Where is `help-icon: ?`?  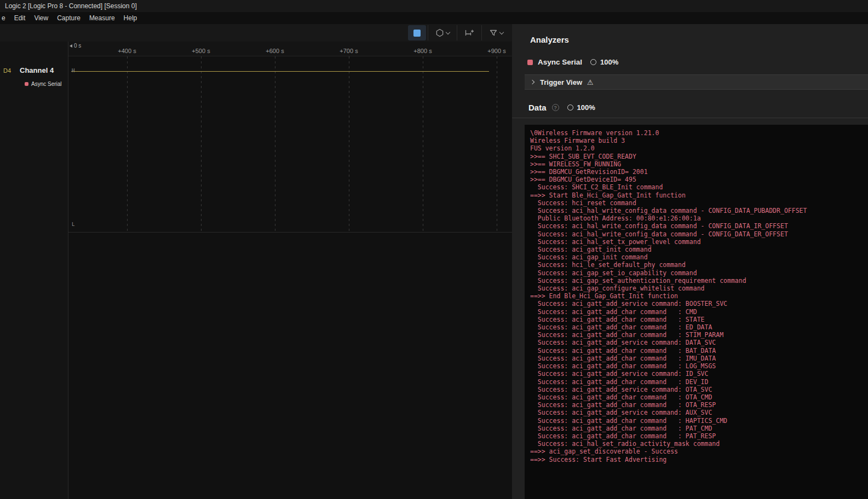
help-icon: ? is located at coordinates (555, 107).